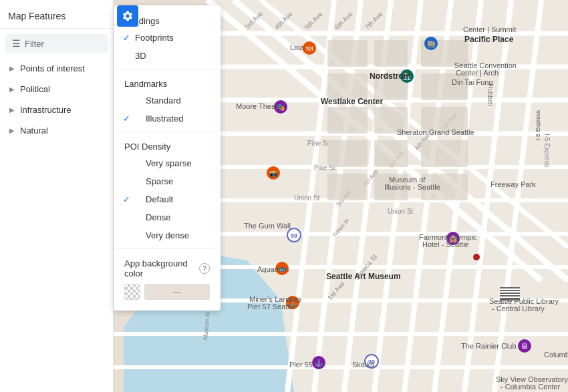 The width and height of the screenshot is (568, 392). What do you see at coordinates (167, 146) in the screenshot?
I see `section-label-poi-density: POI Density` at bounding box center [167, 146].